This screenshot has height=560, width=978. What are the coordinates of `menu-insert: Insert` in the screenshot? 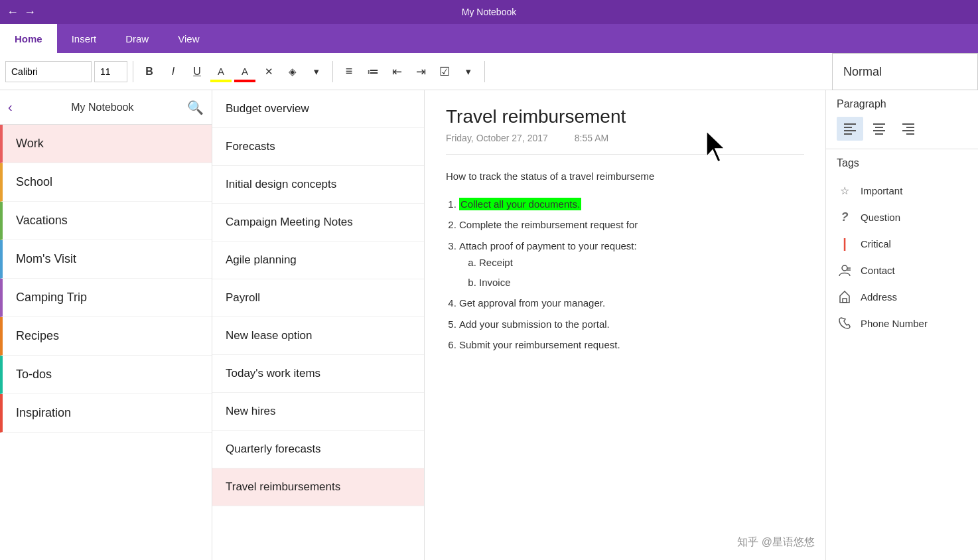 It's located at (84, 38).